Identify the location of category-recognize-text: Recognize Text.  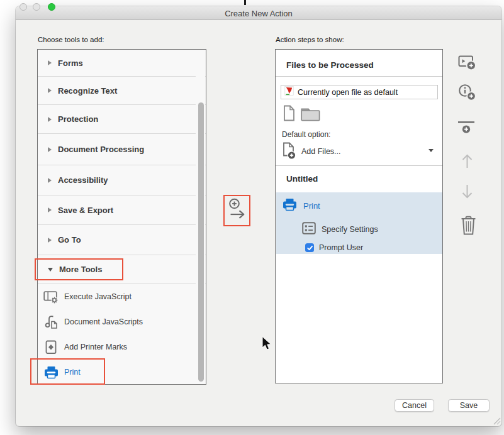
(122, 91).